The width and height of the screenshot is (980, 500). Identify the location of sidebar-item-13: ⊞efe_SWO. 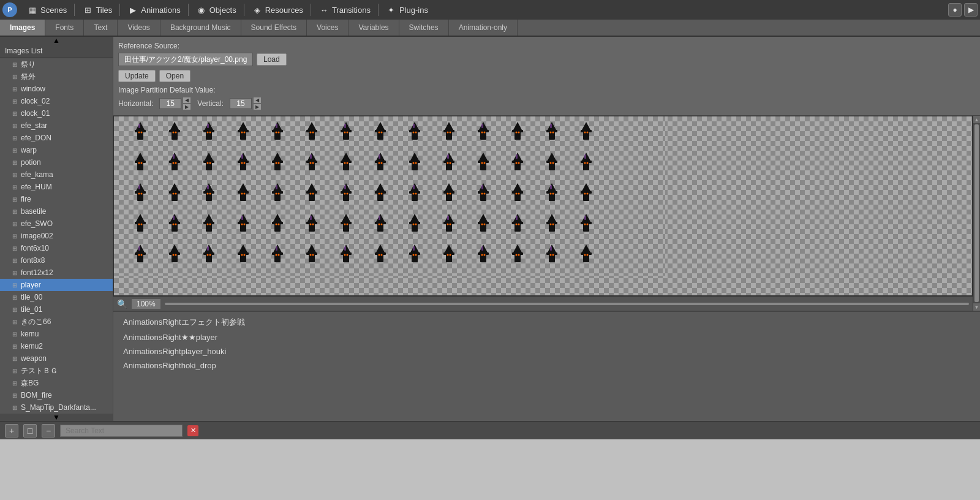
(56, 224).